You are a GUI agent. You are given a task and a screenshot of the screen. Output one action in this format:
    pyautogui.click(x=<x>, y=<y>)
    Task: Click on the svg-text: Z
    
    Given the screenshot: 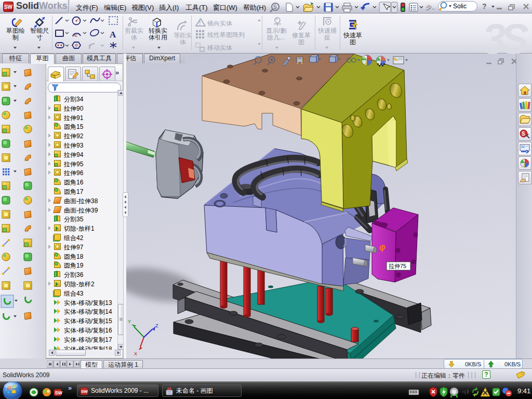 What is the action you would take?
    pyautogui.click(x=157, y=326)
    